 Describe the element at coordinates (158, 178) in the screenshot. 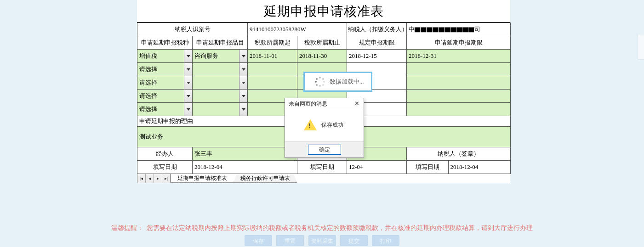

I see `sheet-nav-next: ▸` at that location.